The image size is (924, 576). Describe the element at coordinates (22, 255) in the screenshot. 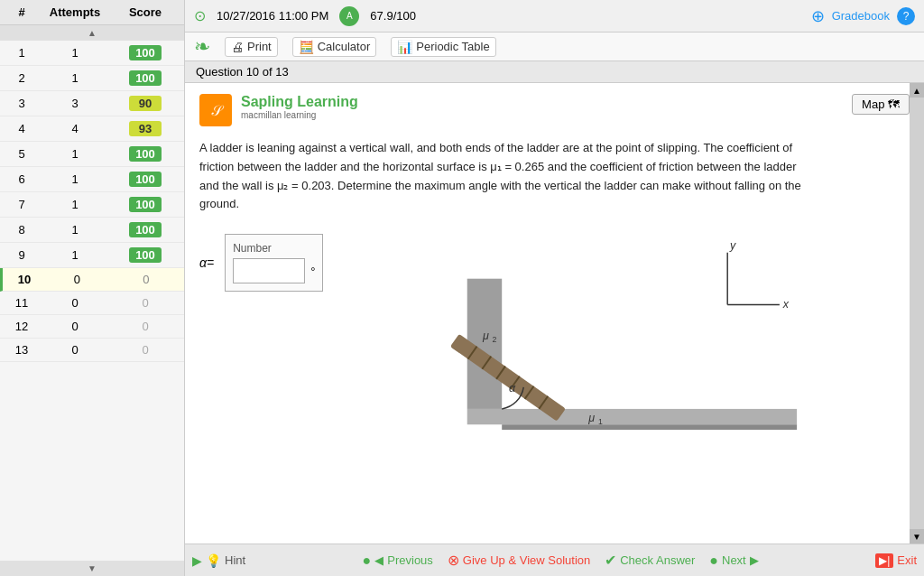

I see `row-number: 9` at that location.